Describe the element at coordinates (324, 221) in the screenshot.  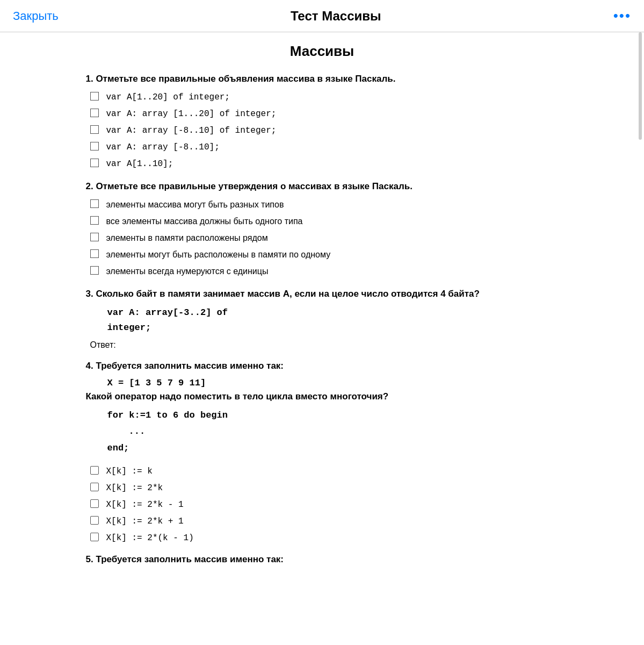
I see `q2-option-2: все элементы массива должны быть одного …` at that location.